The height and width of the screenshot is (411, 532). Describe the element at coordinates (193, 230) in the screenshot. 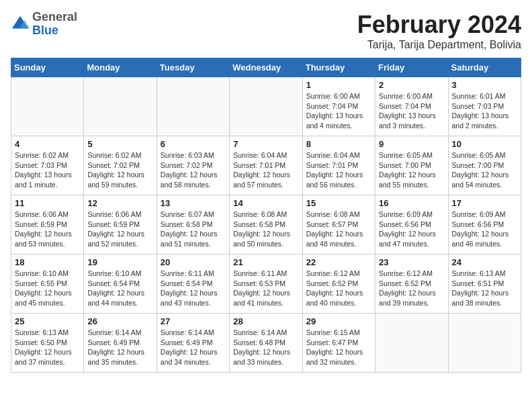

I see `day-info: Sunrise: 6:07 AM Sunset: 6:58 PM Dayligh…` at that location.